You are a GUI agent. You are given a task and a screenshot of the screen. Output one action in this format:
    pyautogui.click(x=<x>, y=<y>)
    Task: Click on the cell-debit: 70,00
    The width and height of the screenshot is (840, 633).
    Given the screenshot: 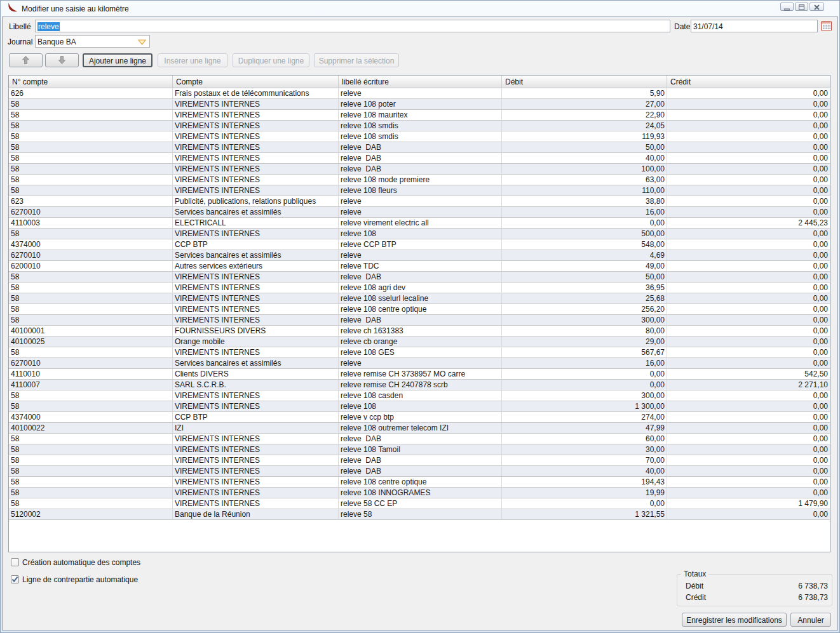 What is the action you would take?
    pyautogui.click(x=585, y=461)
    